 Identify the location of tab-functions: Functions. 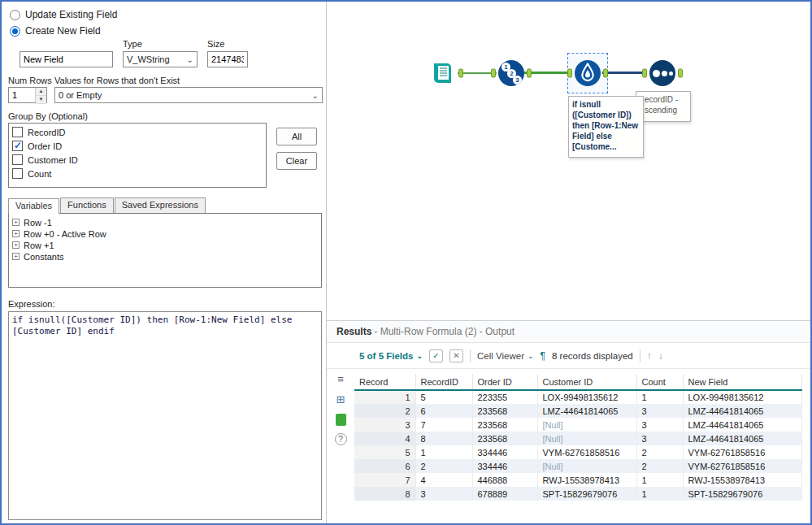
(87, 205).